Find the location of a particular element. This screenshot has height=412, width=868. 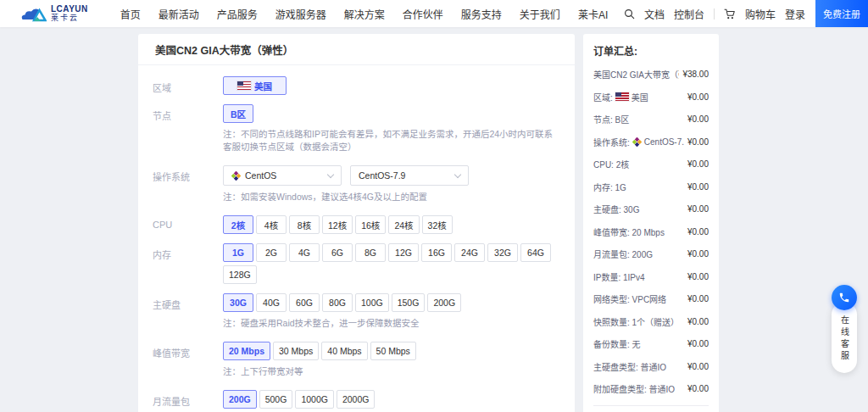

option-memory-7: 24G is located at coordinates (470, 253).